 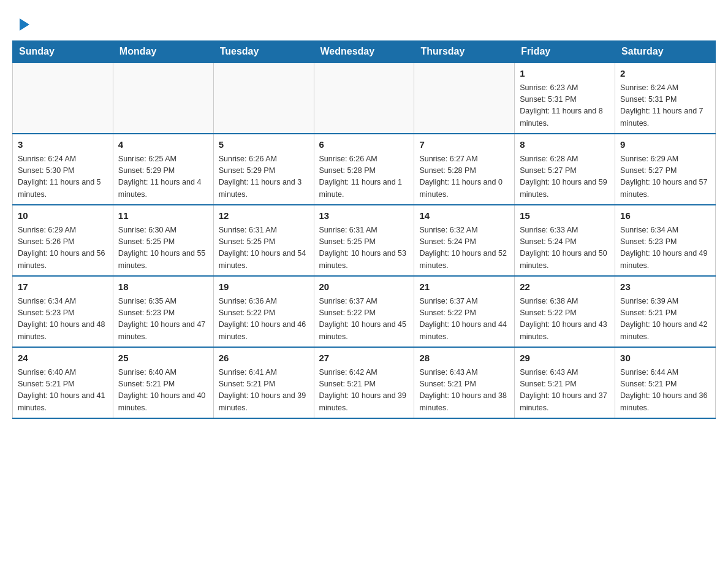 What do you see at coordinates (63, 145) in the screenshot?
I see `day-number: 3` at bounding box center [63, 145].